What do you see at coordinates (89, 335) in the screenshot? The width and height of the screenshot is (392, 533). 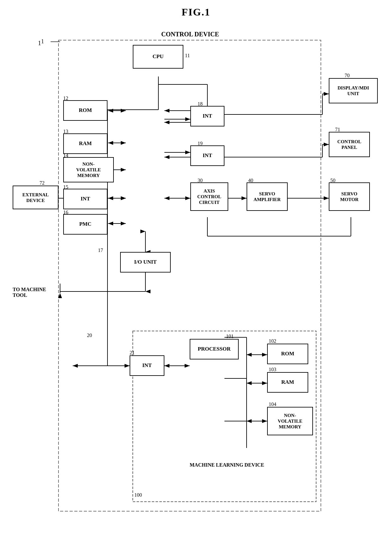 I see `ref20-label: 20` at bounding box center [89, 335].